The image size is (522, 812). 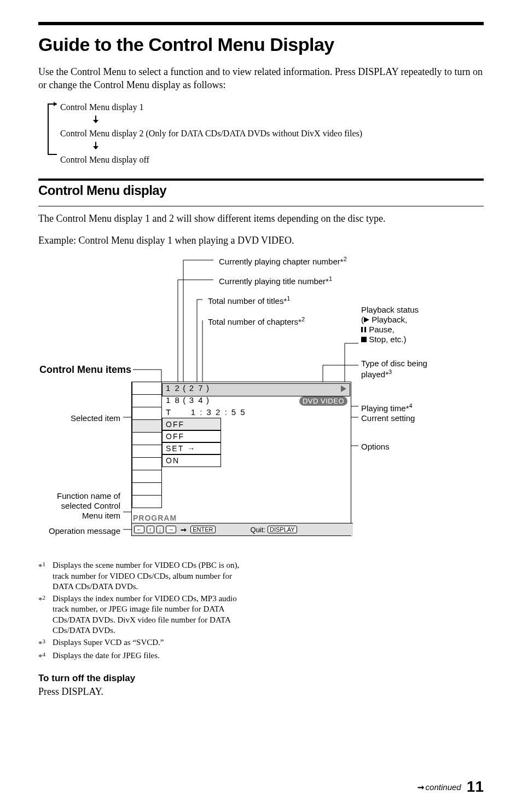 What do you see at coordinates (261, 576) in the screenshot?
I see `footnote: *1 Displays the scene number for VIDEO C…` at bounding box center [261, 576].